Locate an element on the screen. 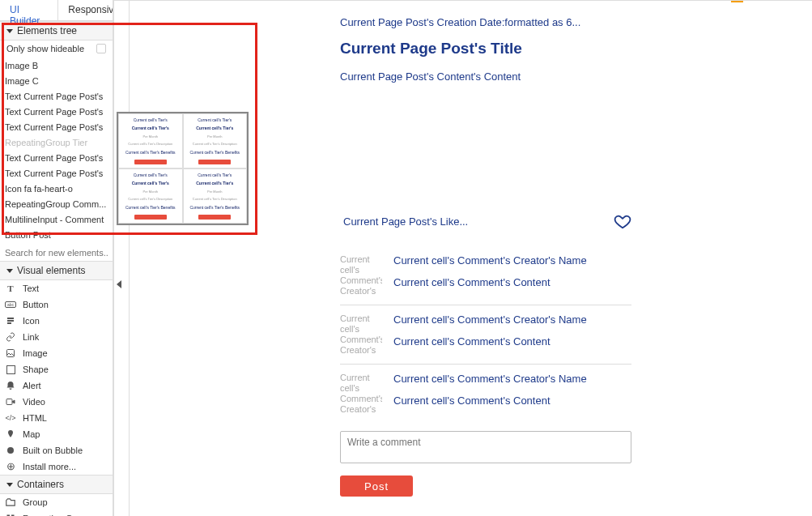 This screenshot has width=812, height=516. palette-item-image: Image is located at coordinates (57, 353).